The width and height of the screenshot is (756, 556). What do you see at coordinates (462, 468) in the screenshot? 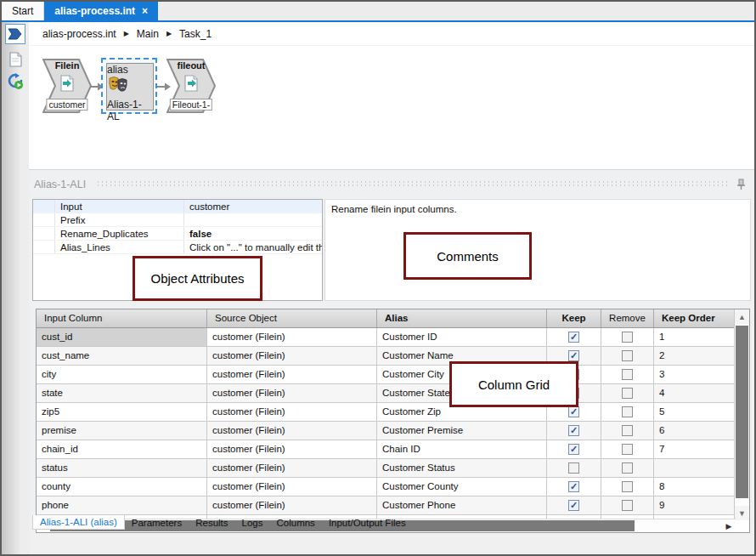
I see `alias-cell: Customer Status` at bounding box center [462, 468].